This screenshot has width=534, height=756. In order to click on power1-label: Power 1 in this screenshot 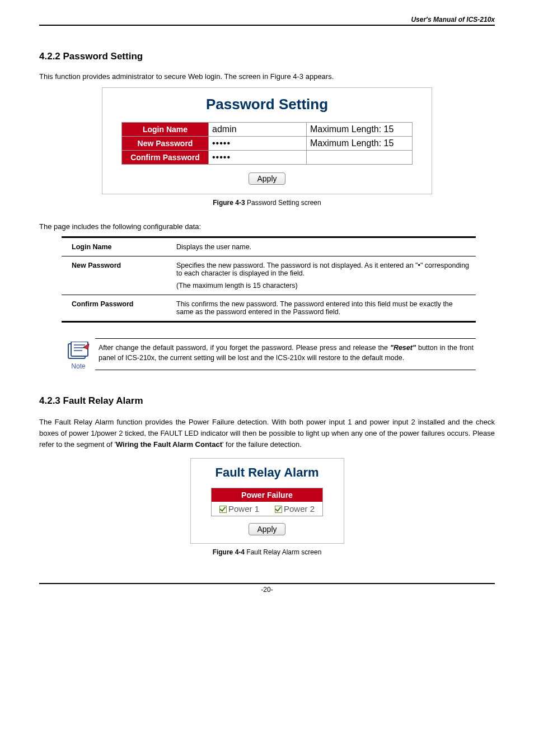, I will do `click(244, 508)`.